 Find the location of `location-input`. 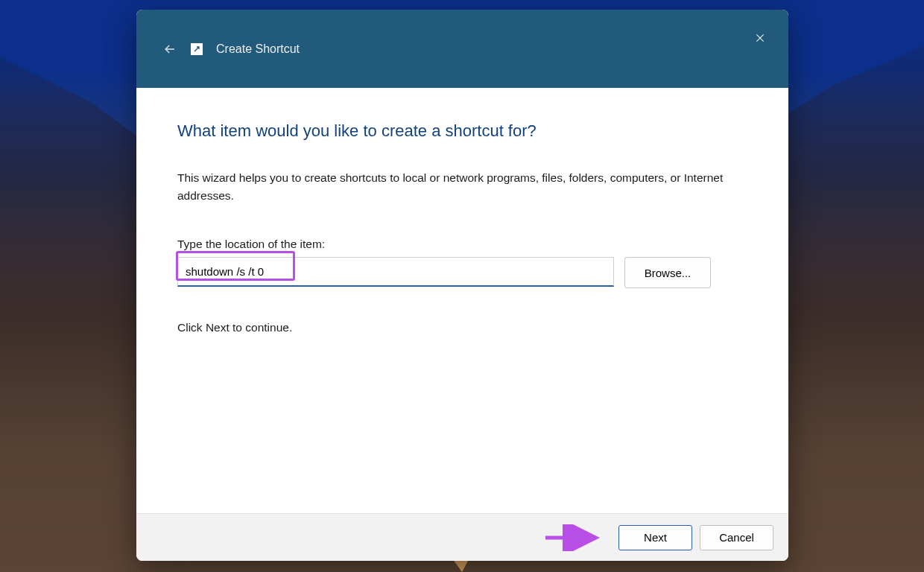

location-input is located at coordinates (396, 272).